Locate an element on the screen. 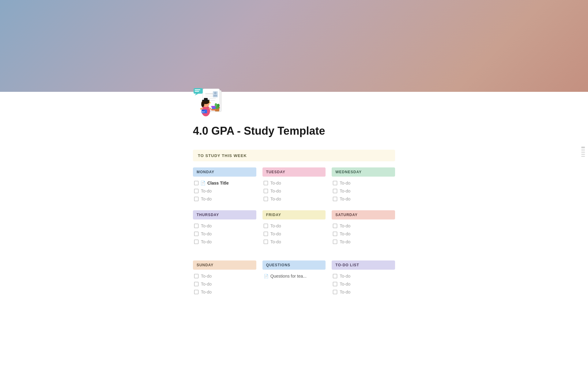 This screenshot has width=588, height=367. day-block-sunday: SUNDAY To-do To-do To-do is located at coordinates (225, 278).